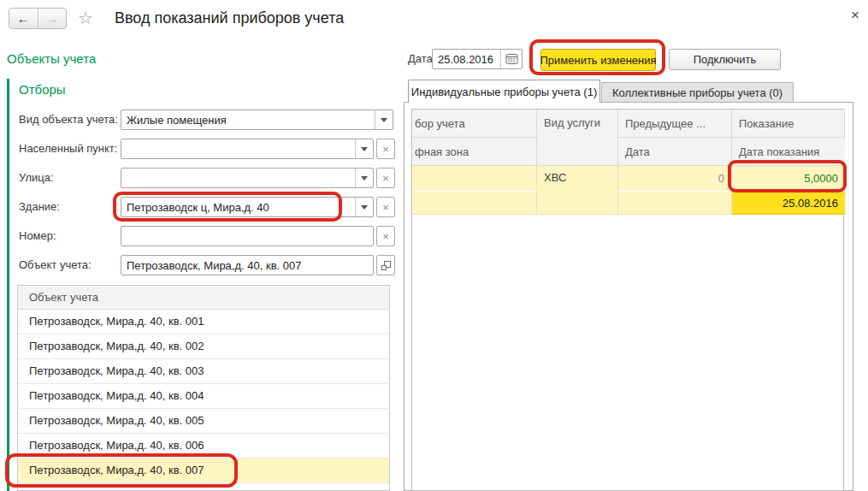 The image size is (868, 491). I want to click on connect-button: Подключить, so click(725, 60).